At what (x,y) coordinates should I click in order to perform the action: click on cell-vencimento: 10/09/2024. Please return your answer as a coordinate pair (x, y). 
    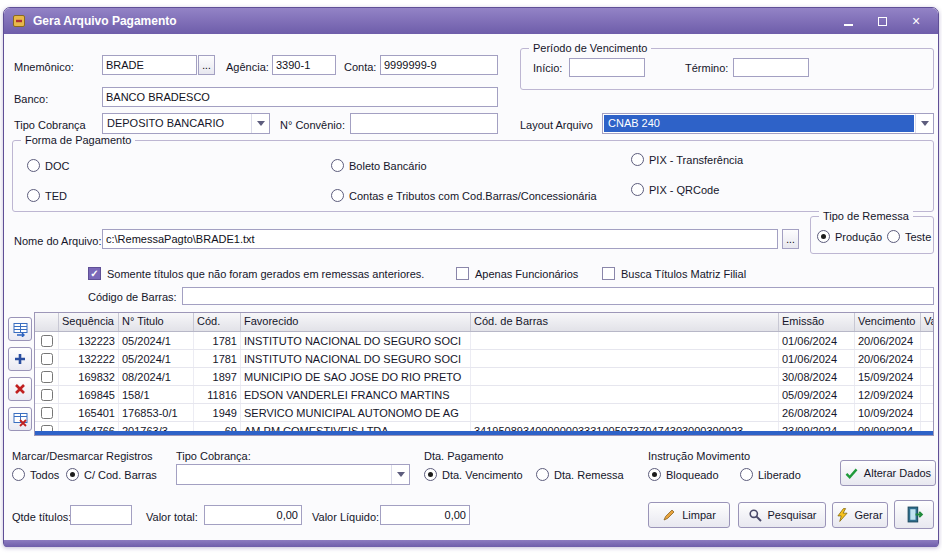
    Looking at the image, I should click on (888, 412).